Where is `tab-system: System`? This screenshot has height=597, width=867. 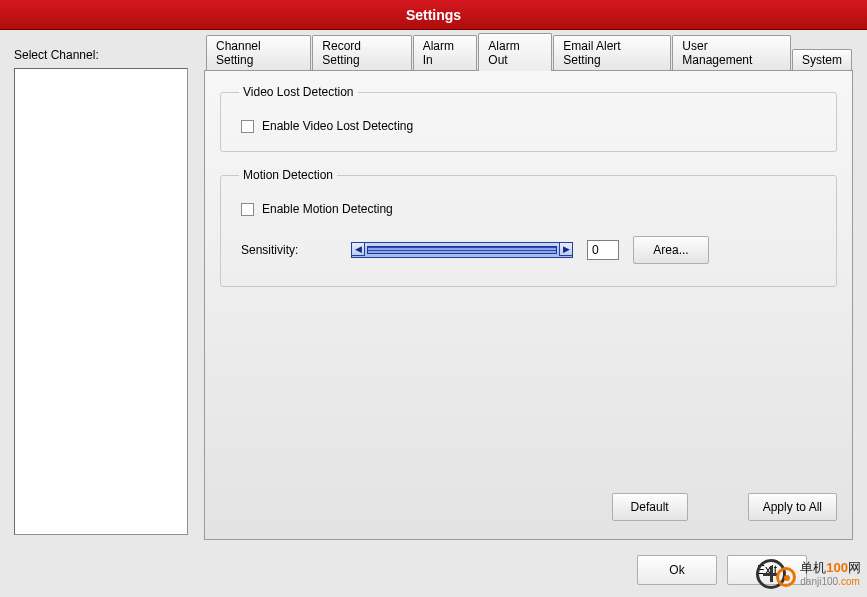 tab-system: System is located at coordinates (822, 60).